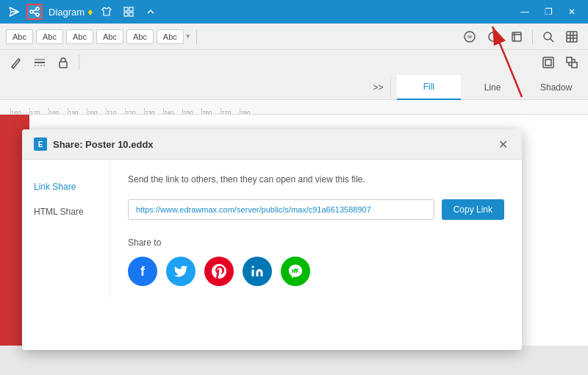 This screenshot has width=588, height=375. I want to click on dialog-sidebar: Link Share HTML Share, so click(66, 230).